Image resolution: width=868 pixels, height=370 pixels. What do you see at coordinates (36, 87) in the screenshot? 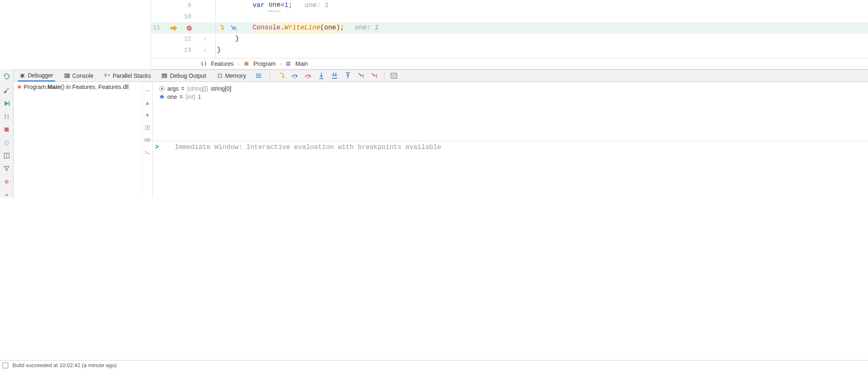
I see `frame-class: Program.` at bounding box center [36, 87].